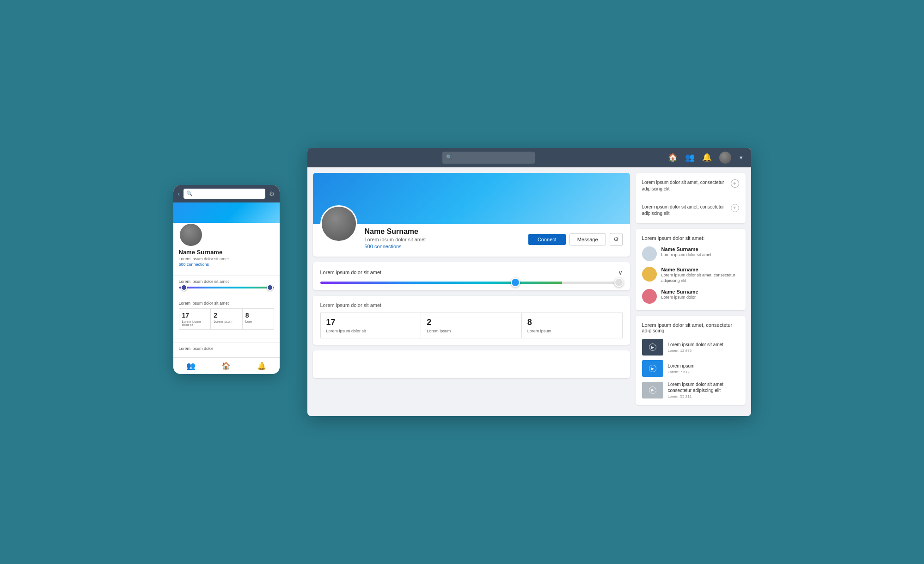 The height and width of the screenshot is (564, 924). I want to click on mobile-back-button: ‹, so click(179, 194).